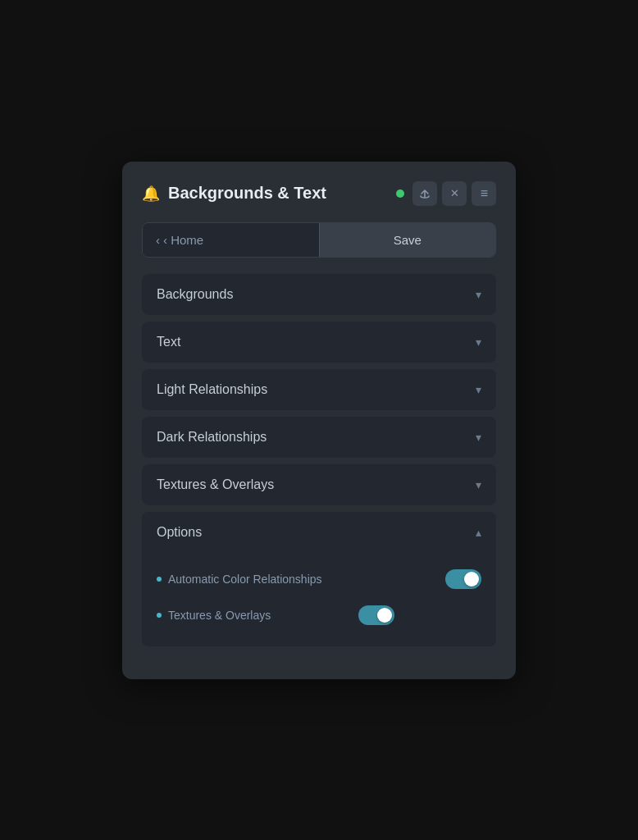 The image size is (638, 840). What do you see at coordinates (463, 579) in the screenshot?
I see `auto-color-toggle` at bounding box center [463, 579].